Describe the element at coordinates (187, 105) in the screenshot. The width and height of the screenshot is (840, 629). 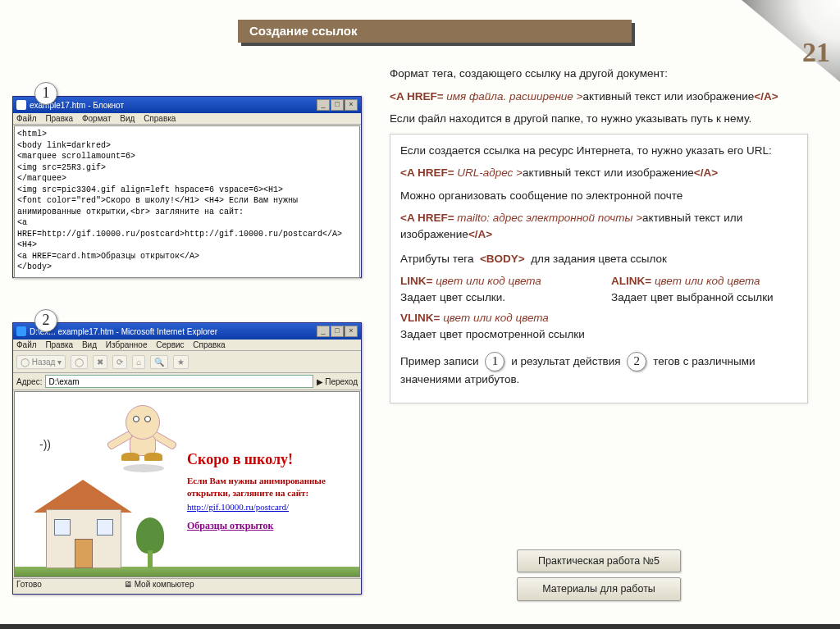
I see `notepad-titlebar: example17.htm - Блокнот _ □ ×` at that location.